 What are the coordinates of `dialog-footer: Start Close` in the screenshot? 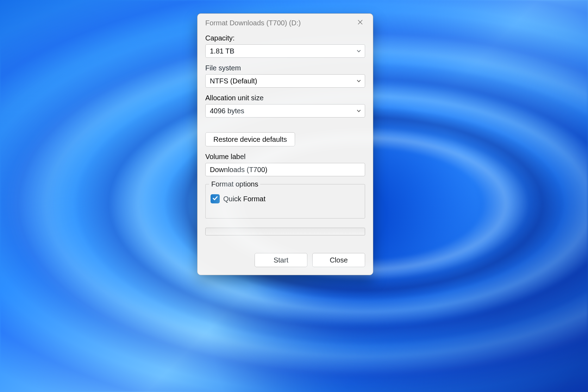 It's located at (285, 260).